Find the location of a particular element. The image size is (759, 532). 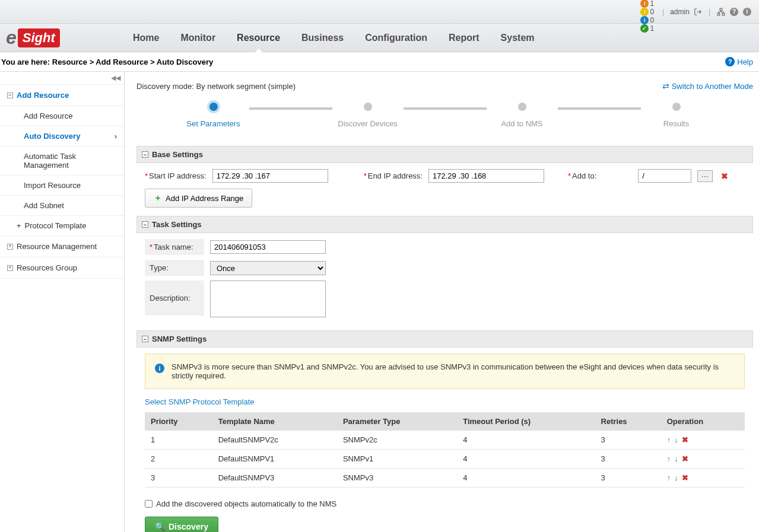

nav-home: Home is located at coordinates (146, 38).